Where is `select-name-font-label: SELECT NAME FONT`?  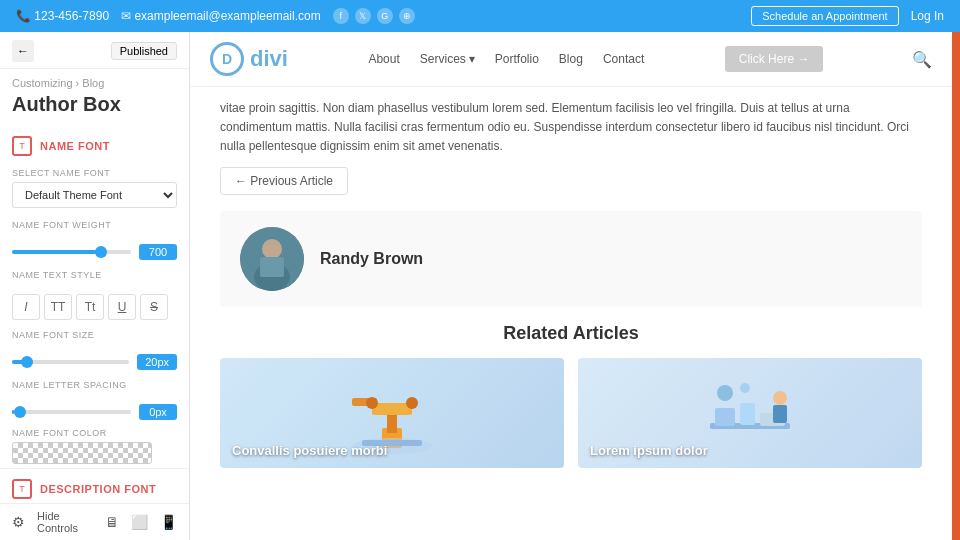 select-name-font-label: SELECT NAME FONT is located at coordinates (94, 173).